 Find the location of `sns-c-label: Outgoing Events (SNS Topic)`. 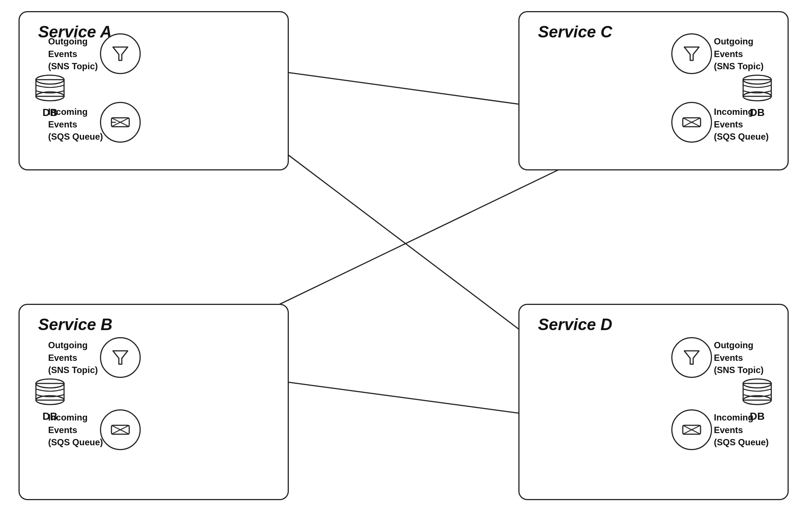

sns-c-label: Outgoing Events (SNS Topic) is located at coordinates (739, 54).